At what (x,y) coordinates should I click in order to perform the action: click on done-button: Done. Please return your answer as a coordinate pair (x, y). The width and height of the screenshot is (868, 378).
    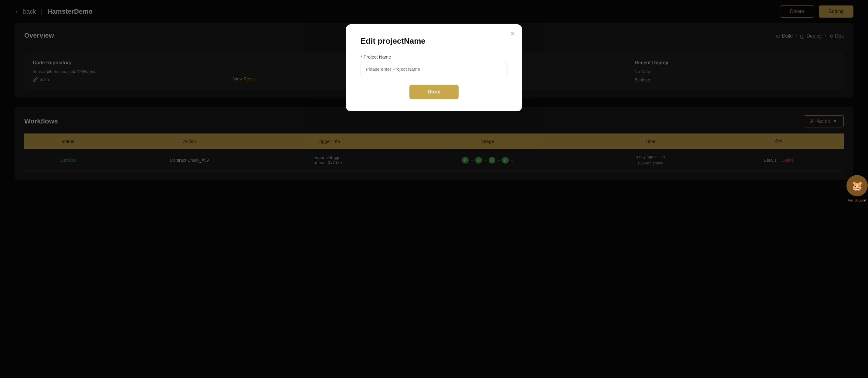
    Looking at the image, I should click on (434, 92).